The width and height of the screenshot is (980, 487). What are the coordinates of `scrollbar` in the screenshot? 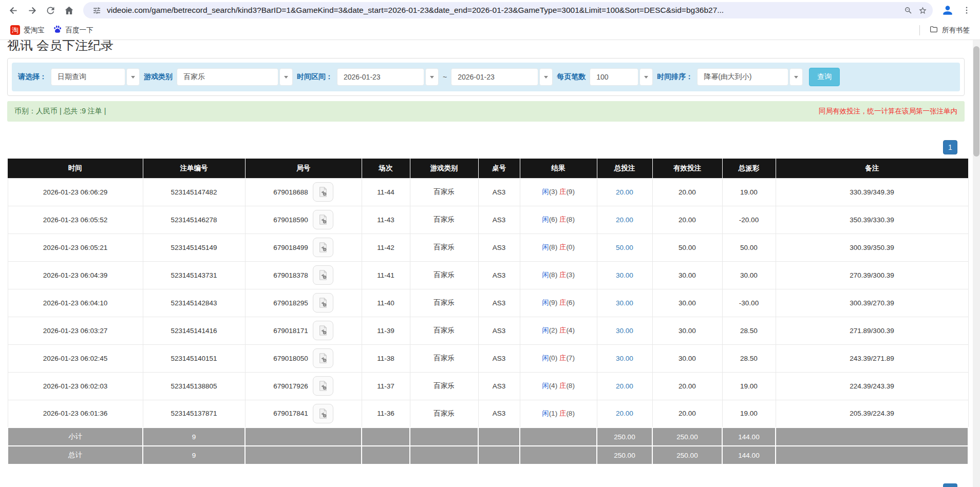 It's located at (976, 264).